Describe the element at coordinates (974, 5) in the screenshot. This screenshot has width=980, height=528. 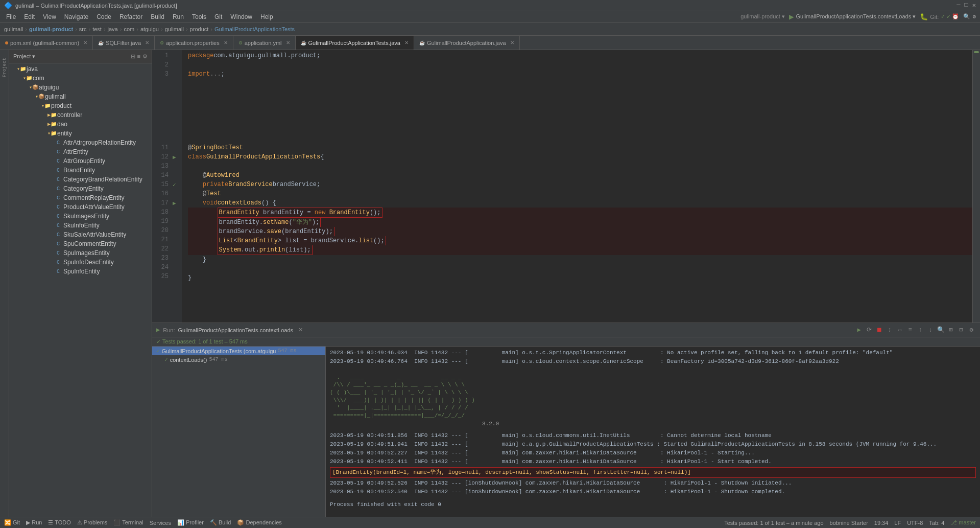
I see `close-button: ✕` at that location.